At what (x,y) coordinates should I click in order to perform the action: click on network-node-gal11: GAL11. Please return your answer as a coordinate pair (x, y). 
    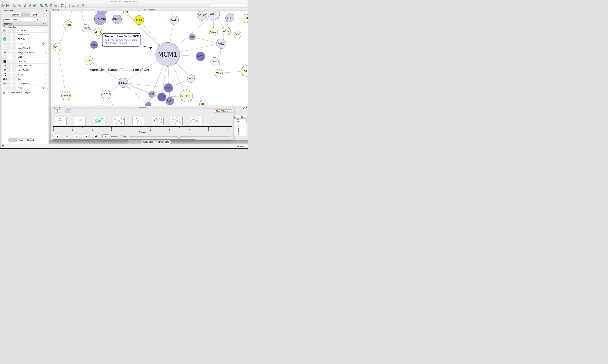
    Looking at the image, I should click on (214, 16).